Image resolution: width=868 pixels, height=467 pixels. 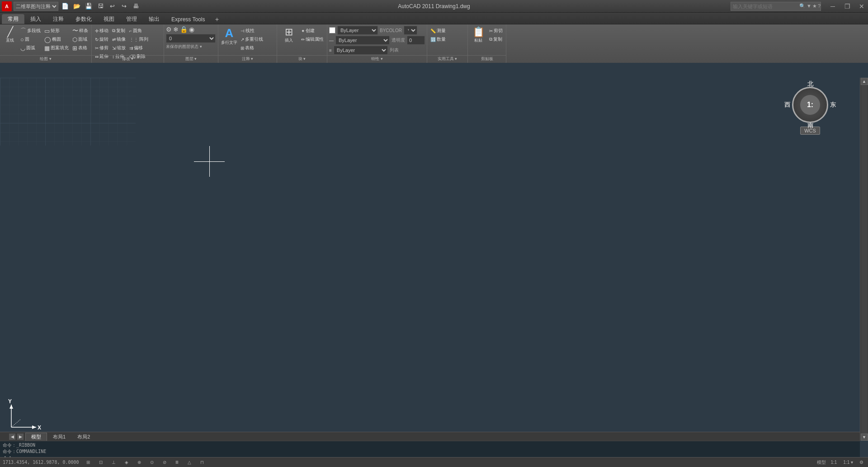 I want to click on status-polar-btn: ◈, so click(x=127, y=462).